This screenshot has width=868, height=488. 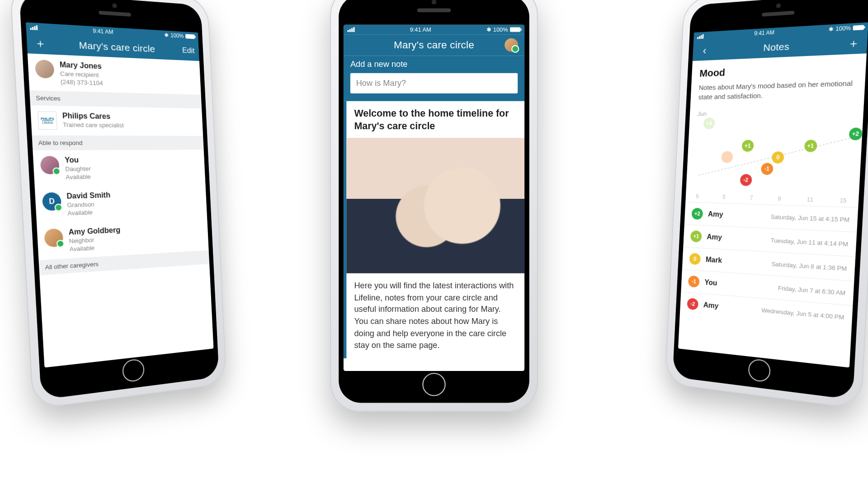 I want to click on mood-author: Mark, so click(x=736, y=262).